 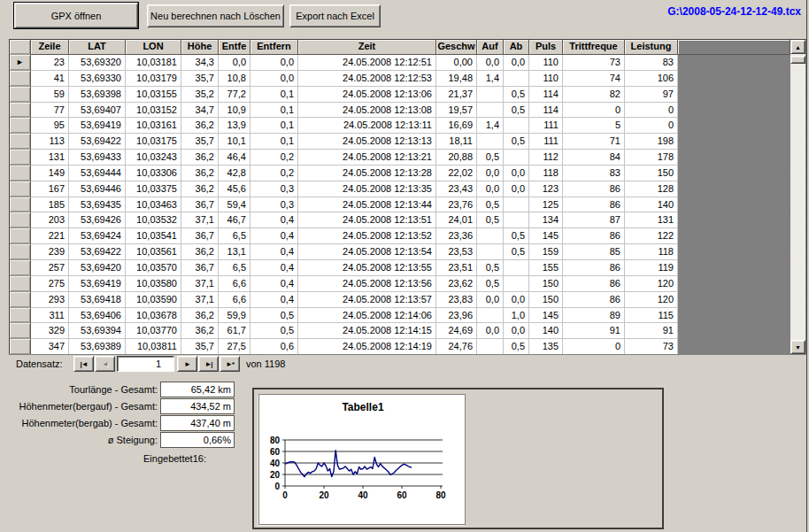 I want to click on embedded-chart-object: Tabelle1020406080020406080, so click(x=362, y=459).